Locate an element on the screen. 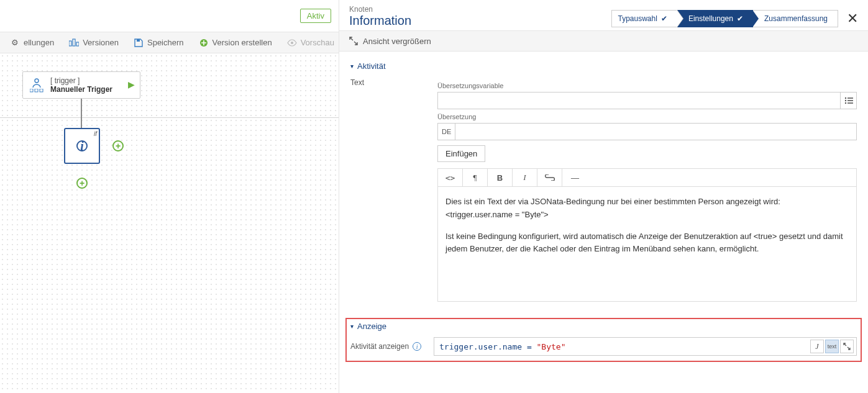  section-display-highlight: ▾ Anzeige Aktivität anzeigen i trigger.u… is located at coordinates (604, 340).